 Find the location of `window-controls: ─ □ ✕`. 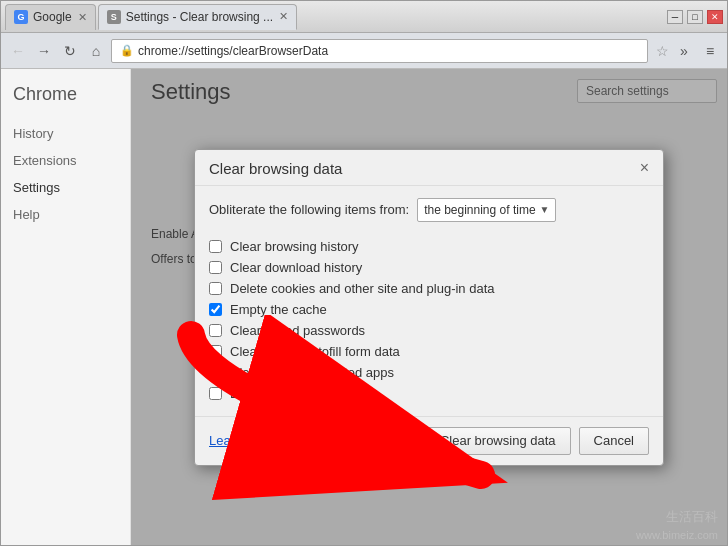

window-controls: ─ □ ✕ is located at coordinates (695, 17).